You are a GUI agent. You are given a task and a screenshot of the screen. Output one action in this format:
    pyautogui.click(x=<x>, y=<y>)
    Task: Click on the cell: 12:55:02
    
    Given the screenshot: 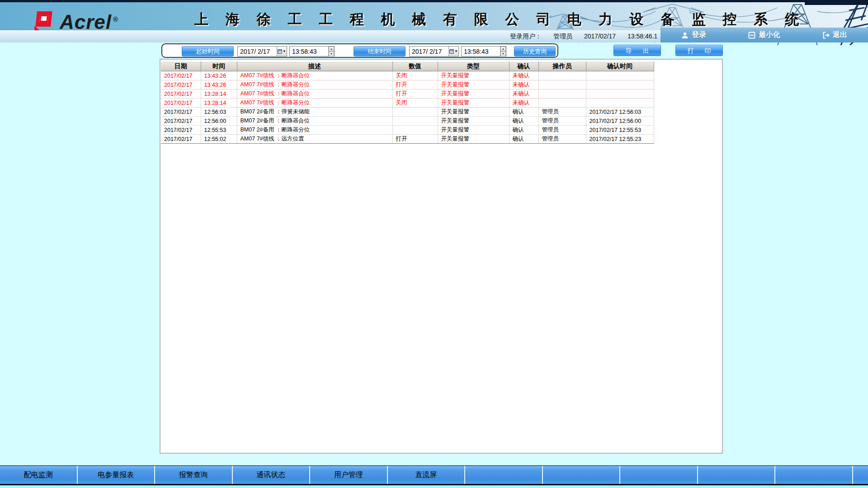 What is the action you would take?
    pyautogui.click(x=219, y=139)
    